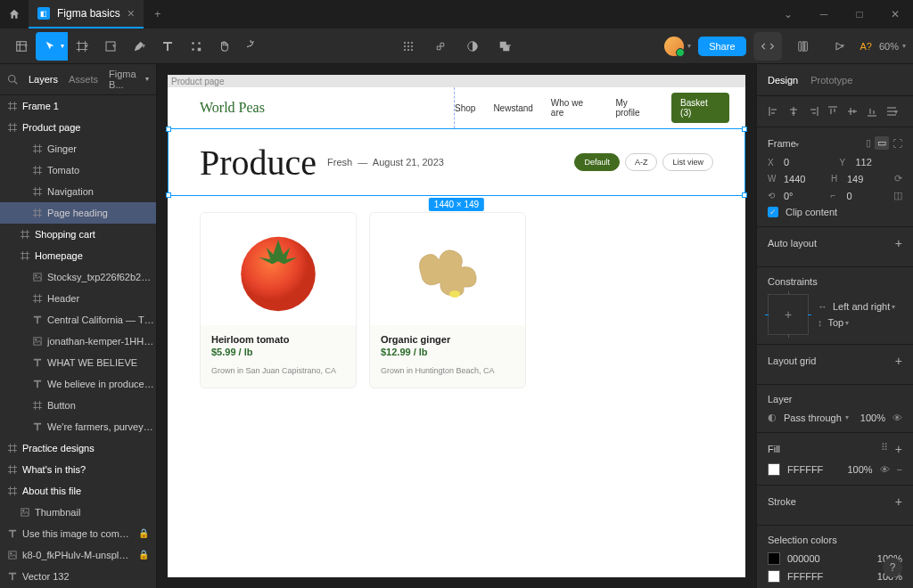 Image resolution: width=913 pixels, height=588 pixels. What do you see at coordinates (839, 46) in the screenshot?
I see `present-button: ▾` at bounding box center [839, 46].